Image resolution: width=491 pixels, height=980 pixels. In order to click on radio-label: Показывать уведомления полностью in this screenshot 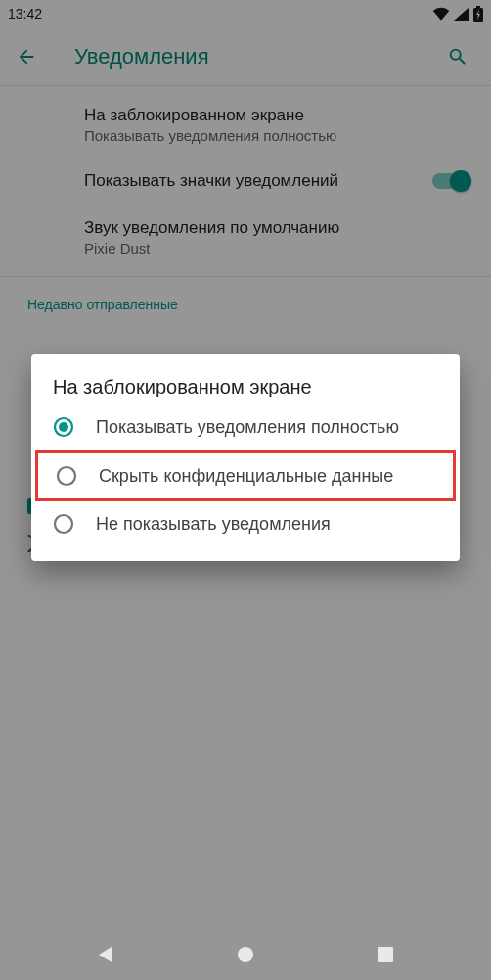, I will do `click(247, 427)`.